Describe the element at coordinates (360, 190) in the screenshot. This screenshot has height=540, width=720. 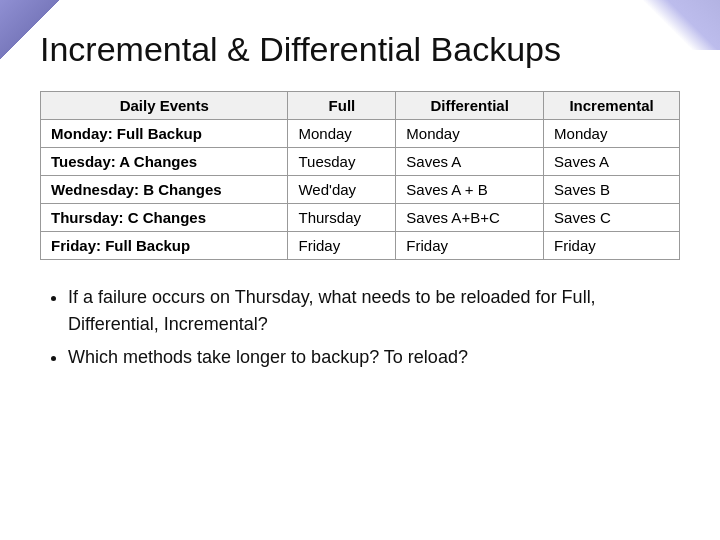
I see `table-row: Wednesday: B ChangesWed'daySaves A + BSa…` at that location.